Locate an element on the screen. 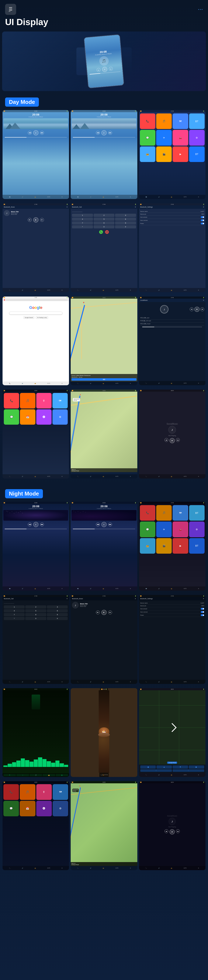  night-dial-1: 1 is located at coordinates (14, 607).